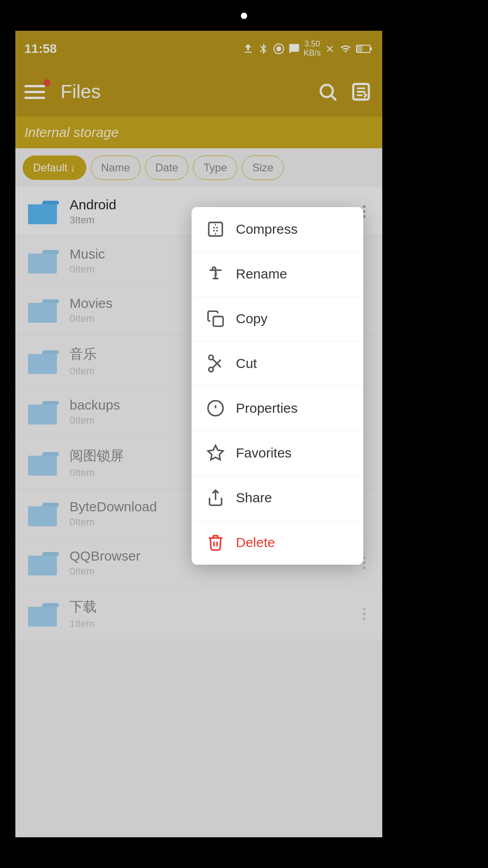  I want to click on menu-item-compress-label: Compress, so click(267, 229).